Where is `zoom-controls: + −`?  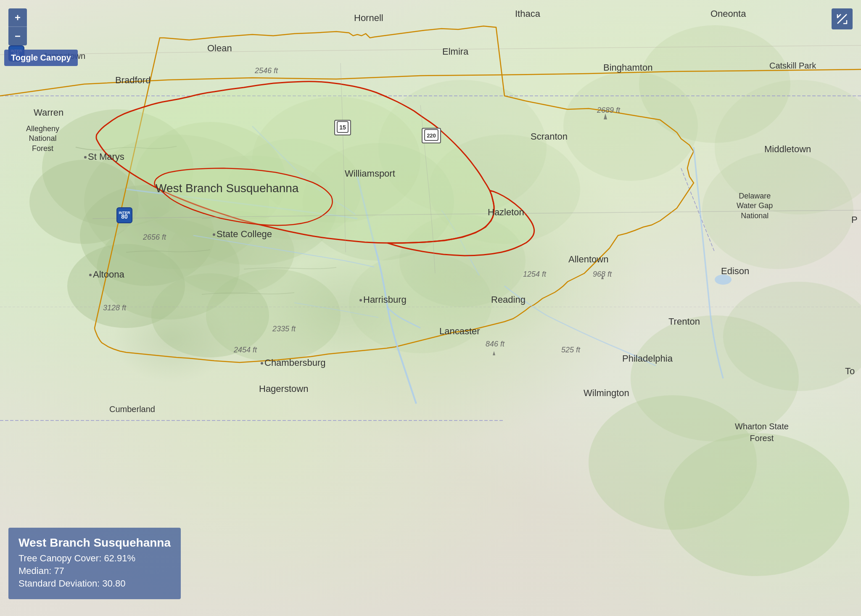
zoom-controls: + − is located at coordinates (18, 27).